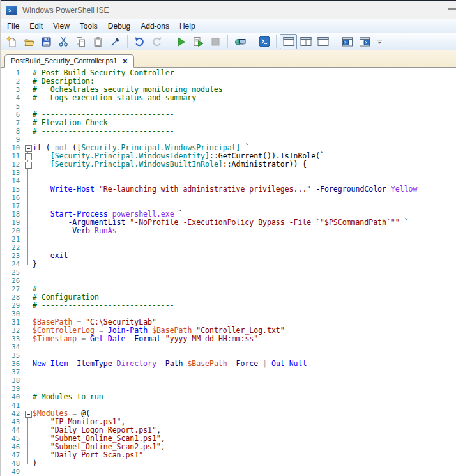  What do you see at coordinates (139, 42) in the screenshot?
I see `undo-button` at bounding box center [139, 42].